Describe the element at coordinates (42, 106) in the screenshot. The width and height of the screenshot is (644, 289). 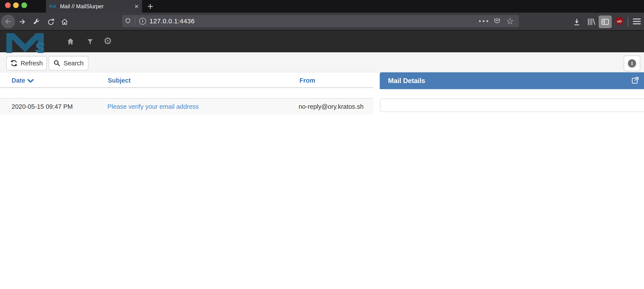
I see `mail-date: 2020-05-15 09:47 PM` at that location.